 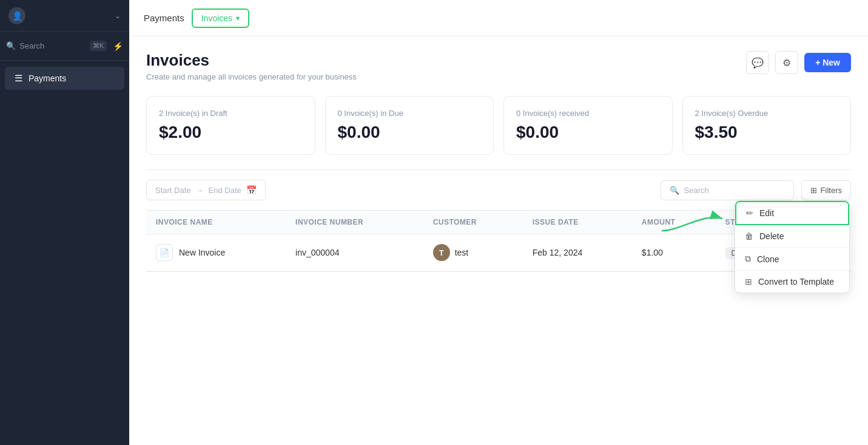 I want to click on context-menu-delete: 🗑 Delete, so click(x=792, y=237).